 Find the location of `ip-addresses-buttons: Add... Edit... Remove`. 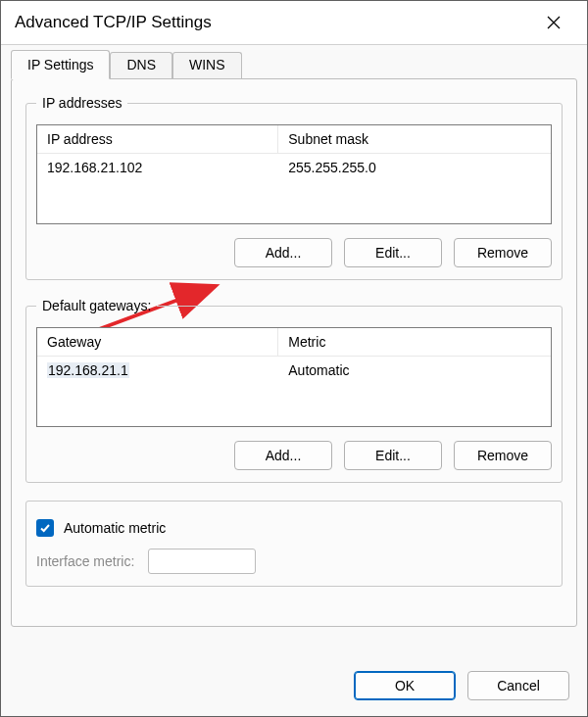

ip-addresses-buttons: Add... Edit... Remove is located at coordinates (294, 253).